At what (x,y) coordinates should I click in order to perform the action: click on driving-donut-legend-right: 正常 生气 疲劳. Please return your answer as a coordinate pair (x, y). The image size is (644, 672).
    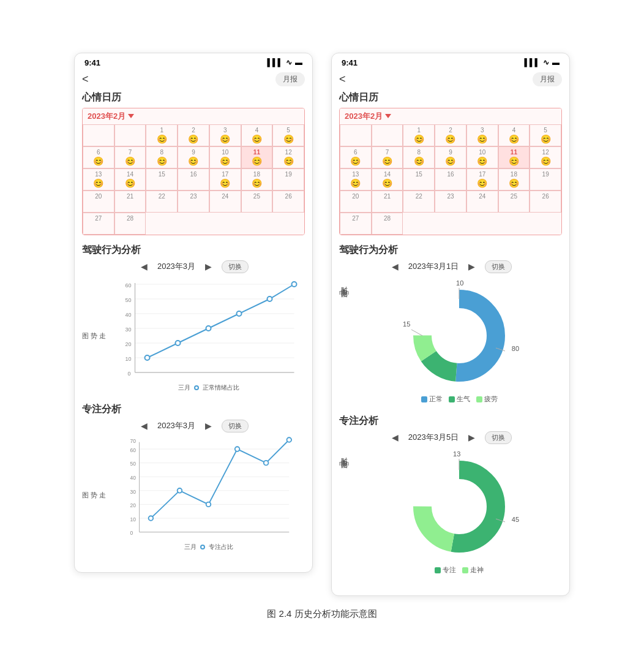
    Looking at the image, I should click on (459, 399).